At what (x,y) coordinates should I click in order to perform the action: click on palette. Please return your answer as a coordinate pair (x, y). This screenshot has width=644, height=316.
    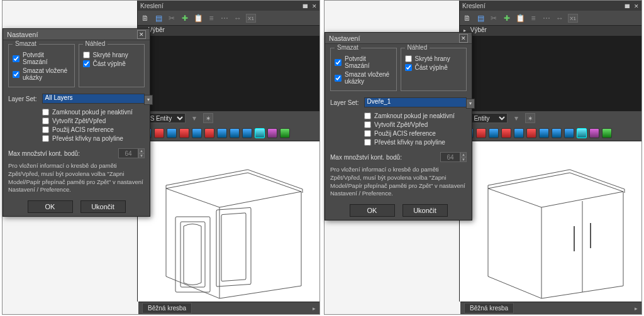
    Looking at the image, I should click on (228, 133).